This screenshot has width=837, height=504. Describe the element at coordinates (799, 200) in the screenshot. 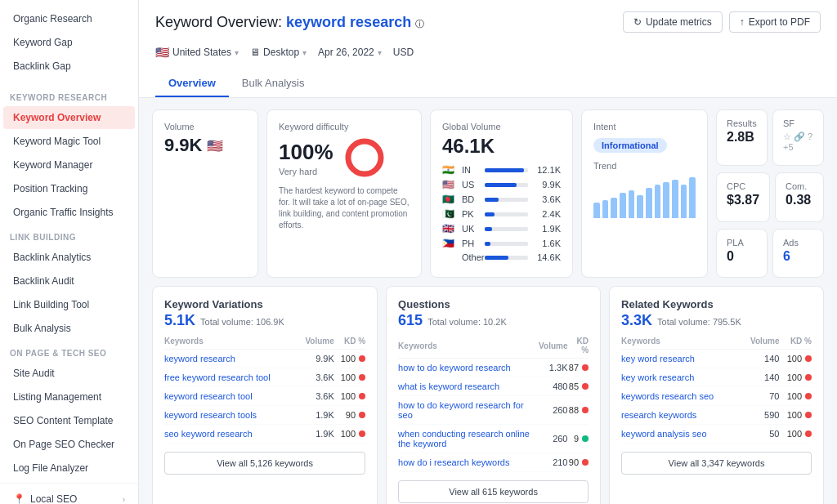

I see `com-value: 0.38` at that location.